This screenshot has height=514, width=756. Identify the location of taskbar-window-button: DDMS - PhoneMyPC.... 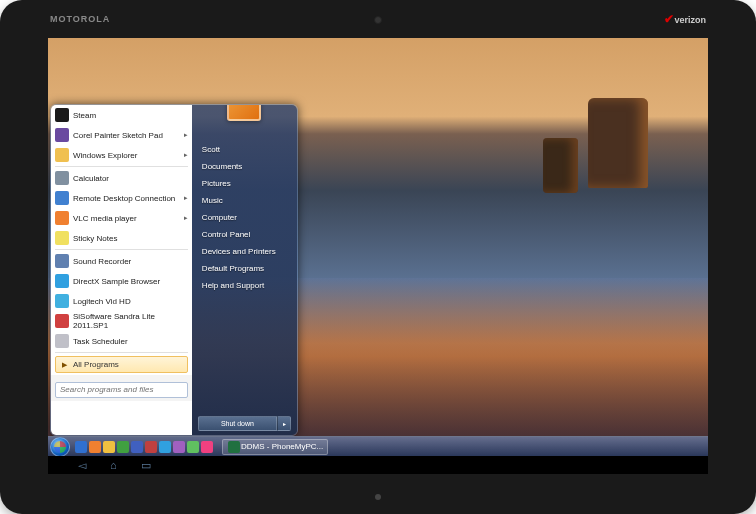
(275, 447).